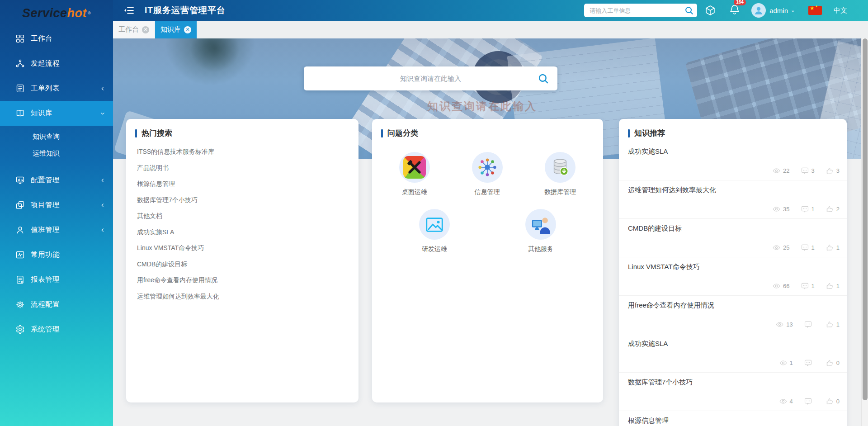  What do you see at coordinates (733, 277) in the screenshot?
I see `recommend-item: Linux VMSTAT命令技巧 66 1 1` at bounding box center [733, 277].